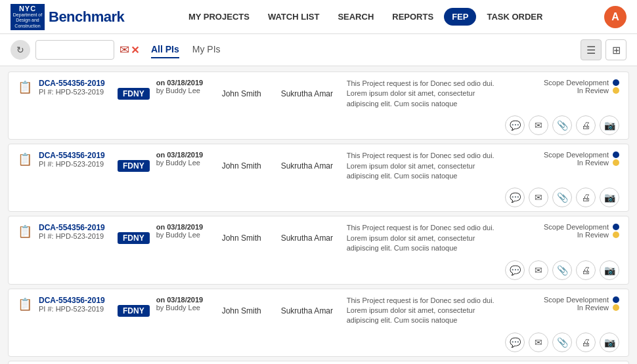 The image size is (637, 364). Describe the element at coordinates (219, 17) in the screenshot. I see `nav-my-projects: MY PROJECTS` at that location.